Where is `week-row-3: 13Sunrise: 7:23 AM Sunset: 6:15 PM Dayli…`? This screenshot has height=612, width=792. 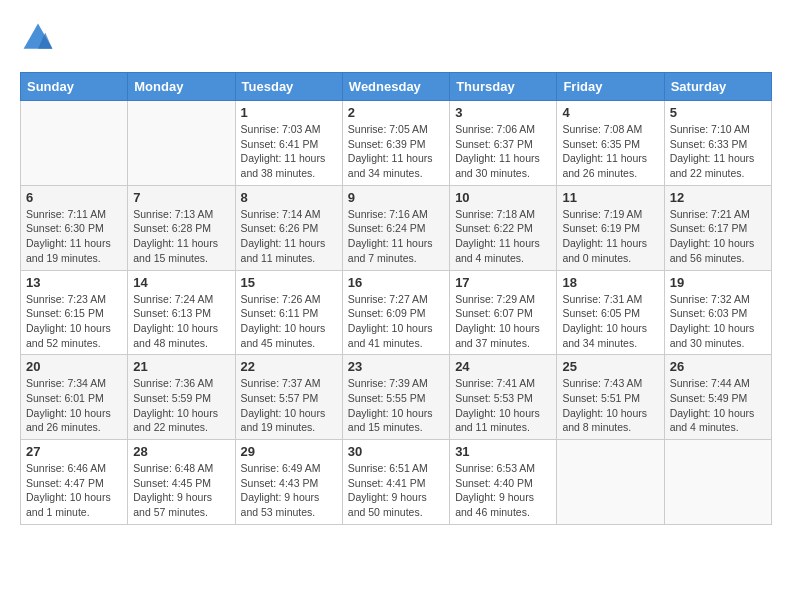
week-row-3: 13Sunrise: 7:23 AM Sunset: 6:15 PM Dayli… is located at coordinates (396, 312).